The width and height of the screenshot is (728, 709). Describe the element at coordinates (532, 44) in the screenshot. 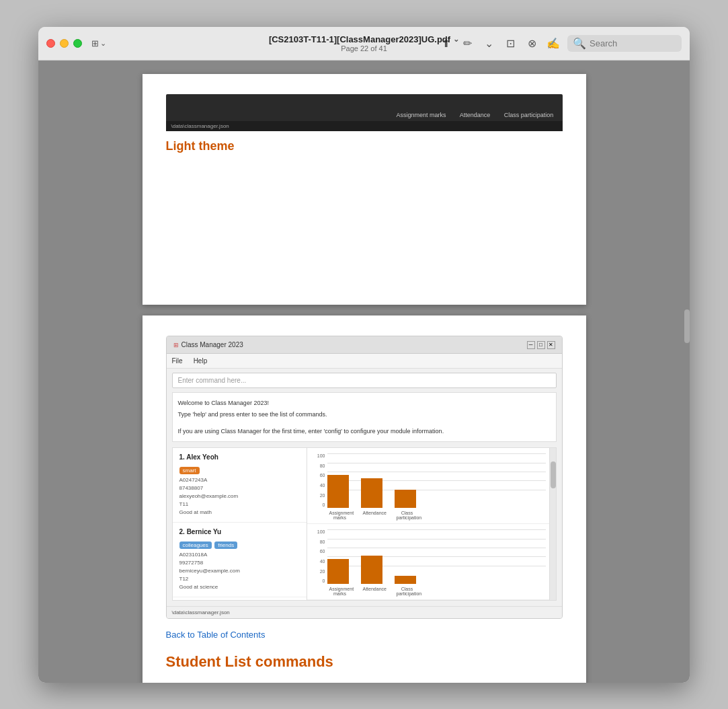

I see `markup-icon: ⊗` at that location.